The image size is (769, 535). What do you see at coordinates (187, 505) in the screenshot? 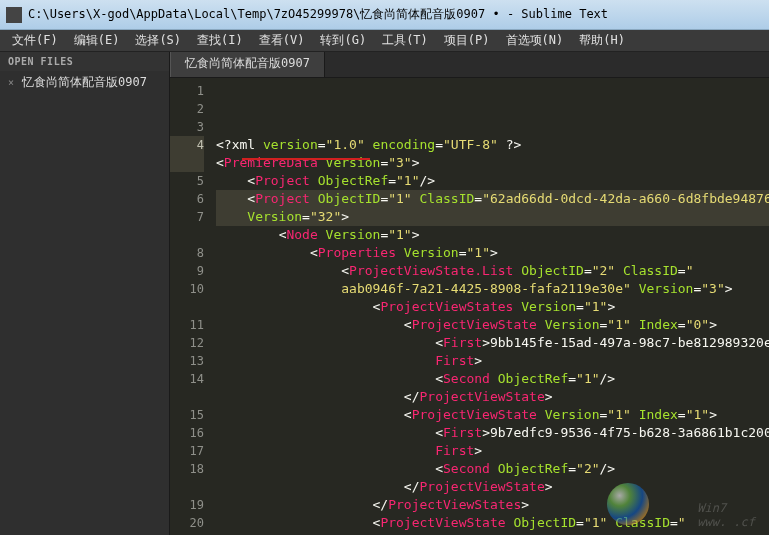
I see `line-number: 19` at bounding box center [187, 505].